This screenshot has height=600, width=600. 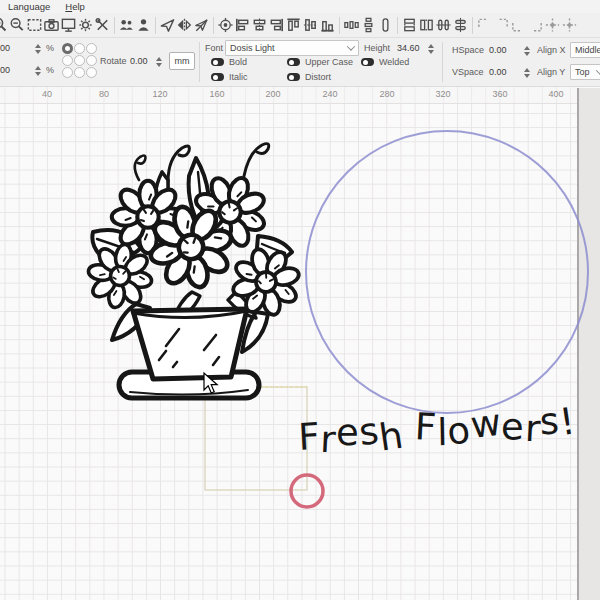 What do you see at coordinates (536, 26) in the screenshot?
I see `move-corner-br-icon` at bounding box center [536, 26].